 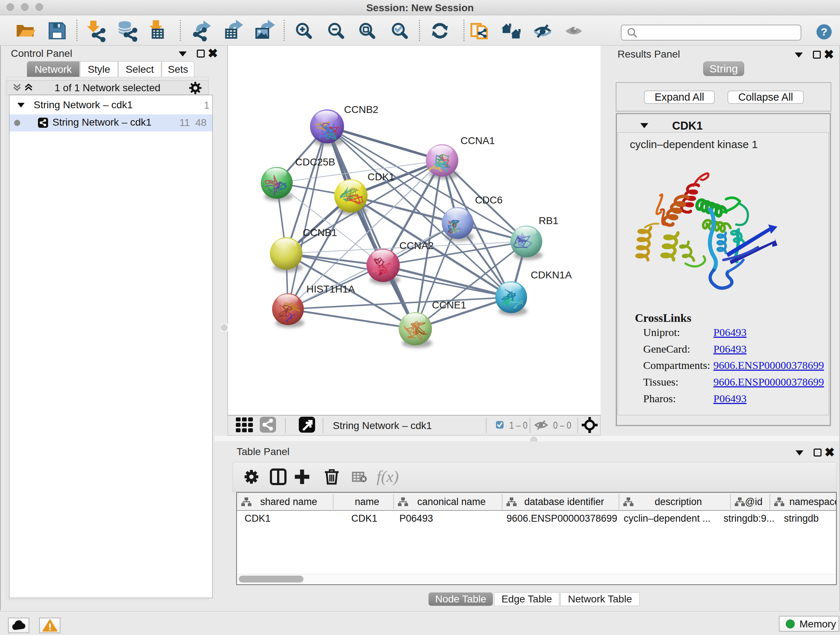 I want to click on svg-text: CDKN1A, so click(x=551, y=275).